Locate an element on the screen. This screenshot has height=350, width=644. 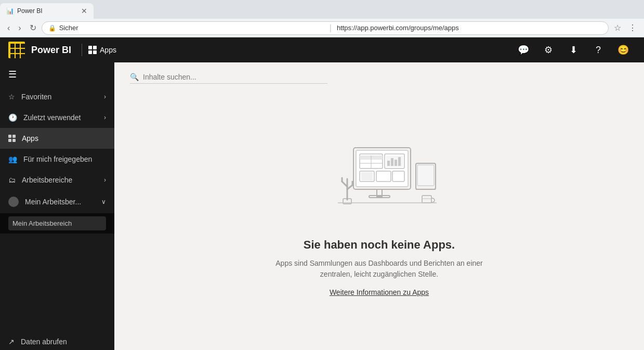
settings-button: ⚙ is located at coordinates (548, 50).